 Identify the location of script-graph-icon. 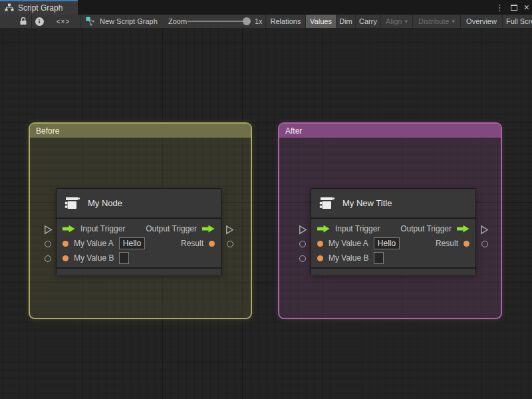
(9, 8).